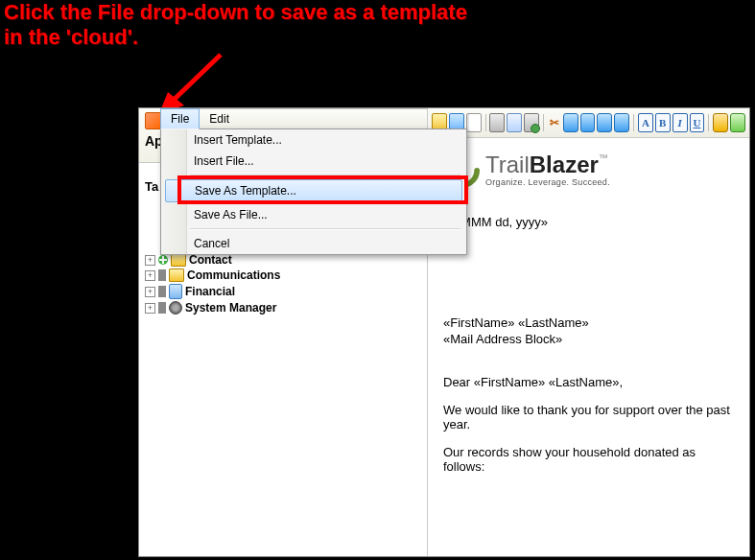 Image resolution: width=755 pixels, height=560 pixels. Describe the element at coordinates (588, 123) in the screenshot. I see `paste-icon` at that location.